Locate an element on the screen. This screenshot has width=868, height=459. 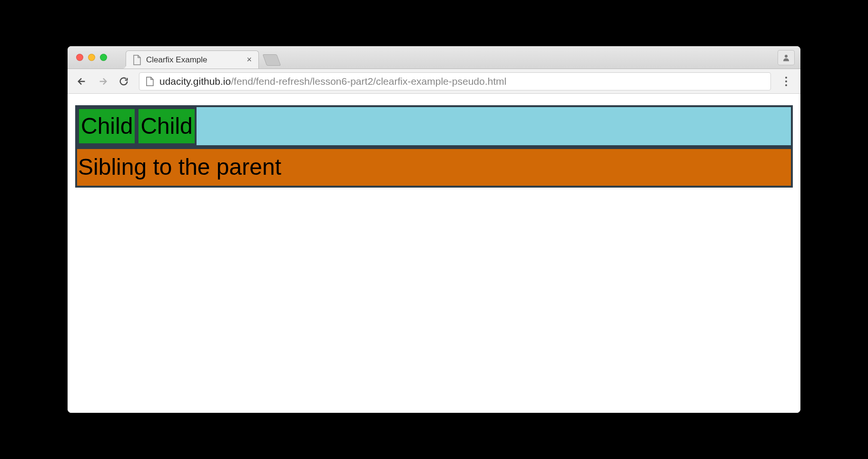
new-tab-button is located at coordinates (272, 60).